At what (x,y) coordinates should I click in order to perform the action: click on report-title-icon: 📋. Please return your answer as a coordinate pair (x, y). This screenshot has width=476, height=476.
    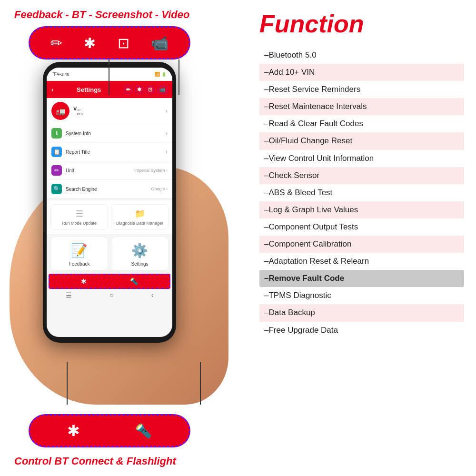
    Looking at the image, I should click on (57, 152).